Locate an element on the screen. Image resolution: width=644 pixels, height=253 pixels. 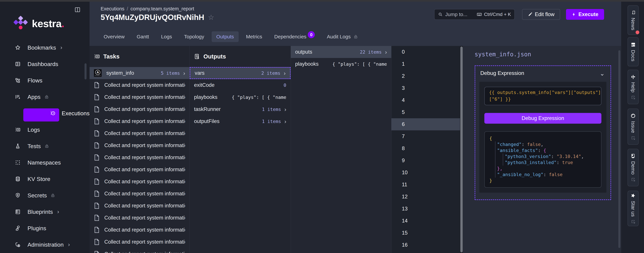
index-row: 2 is located at coordinates (427, 76).